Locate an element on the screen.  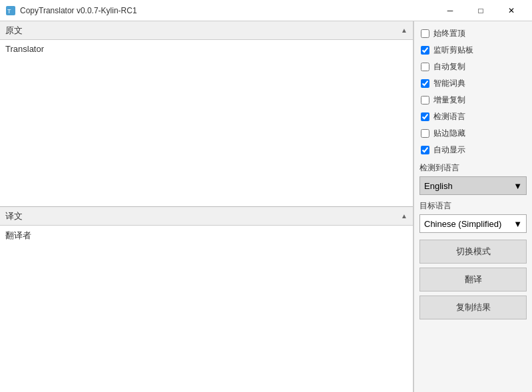
app-icon: T is located at coordinates (11, 11).